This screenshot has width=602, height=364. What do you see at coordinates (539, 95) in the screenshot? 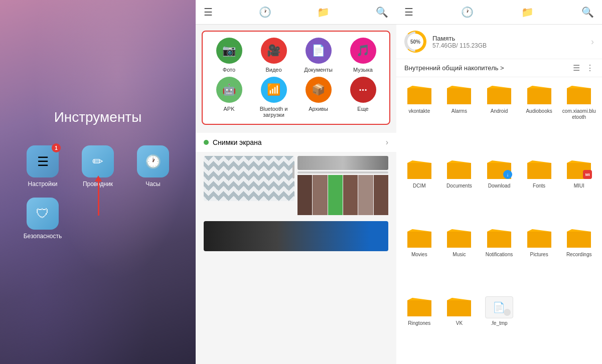
I see `folder-audiobooks-icon` at bounding box center [539, 95].